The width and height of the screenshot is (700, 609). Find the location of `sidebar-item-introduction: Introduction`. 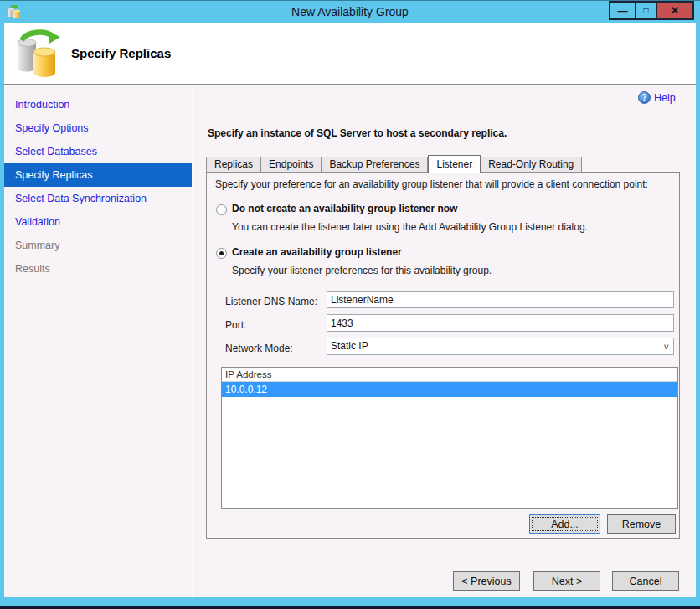

sidebar-item-introduction: Introduction is located at coordinates (98, 105).